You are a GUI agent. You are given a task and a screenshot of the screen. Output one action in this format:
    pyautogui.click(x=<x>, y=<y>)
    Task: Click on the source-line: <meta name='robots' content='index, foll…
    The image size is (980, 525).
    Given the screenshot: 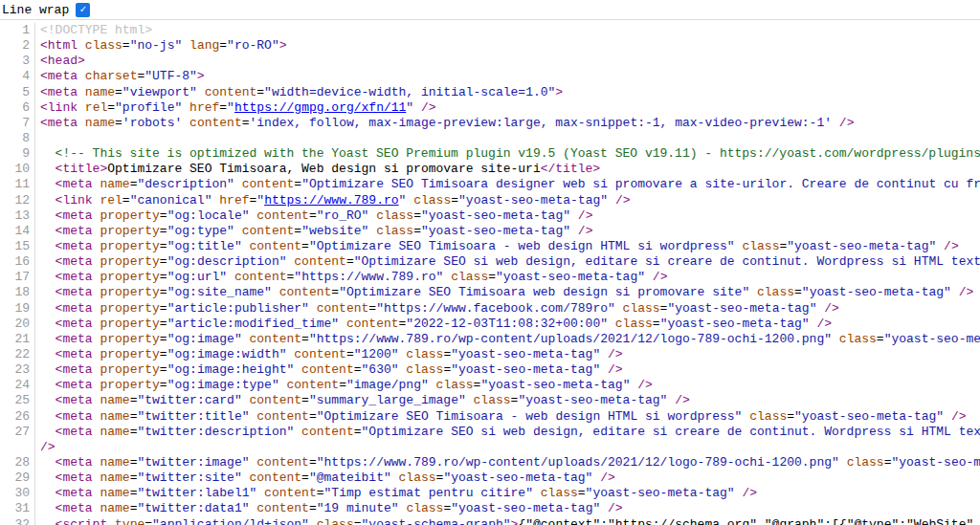 What is the action you would take?
    pyautogui.click(x=507, y=123)
    